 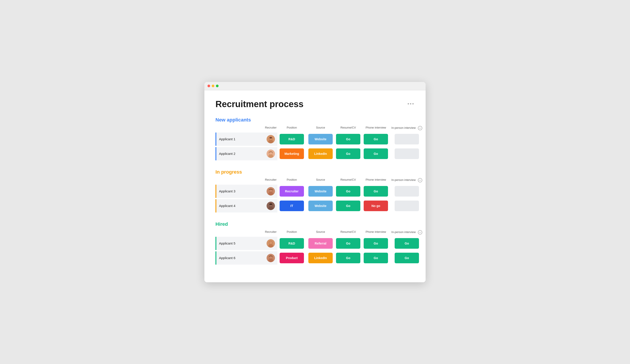 What do you see at coordinates (315, 143) in the screenshot?
I see `table-new-applicants: RecruiterPositionSourceResume/CVPhone in…` at bounding box center [315, 143].